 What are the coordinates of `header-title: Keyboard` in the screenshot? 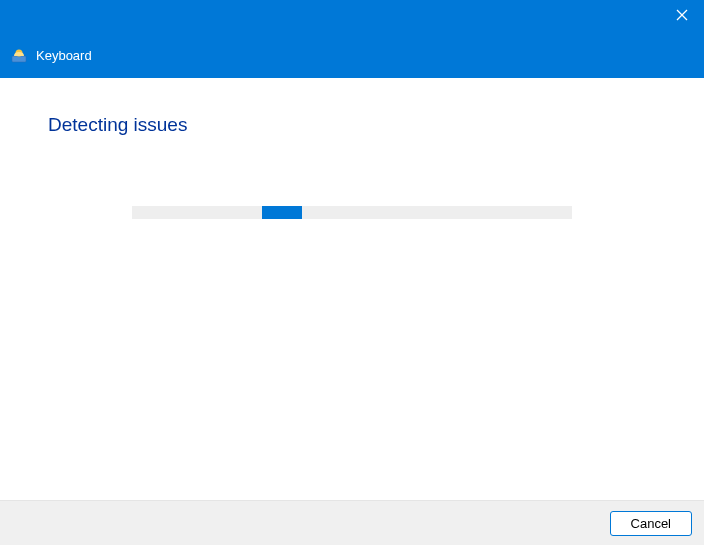 It's located at (64, 56).